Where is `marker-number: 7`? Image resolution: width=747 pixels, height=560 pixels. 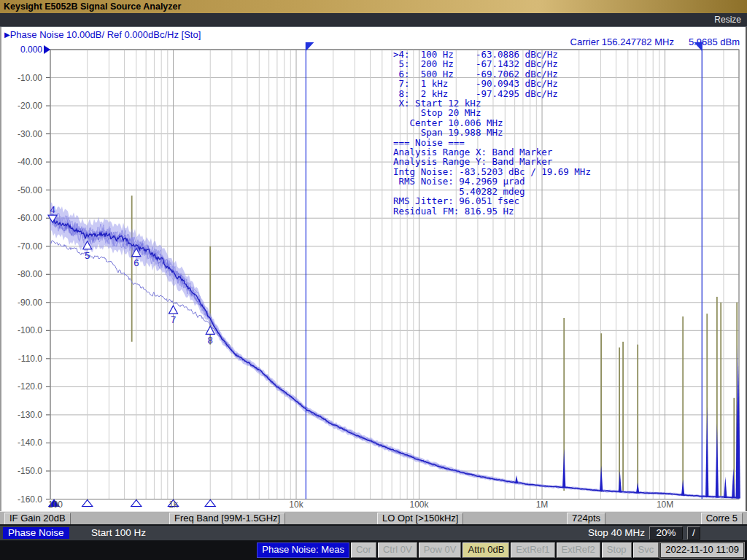 marker-number: 7 is located at coordinates (174, 319).